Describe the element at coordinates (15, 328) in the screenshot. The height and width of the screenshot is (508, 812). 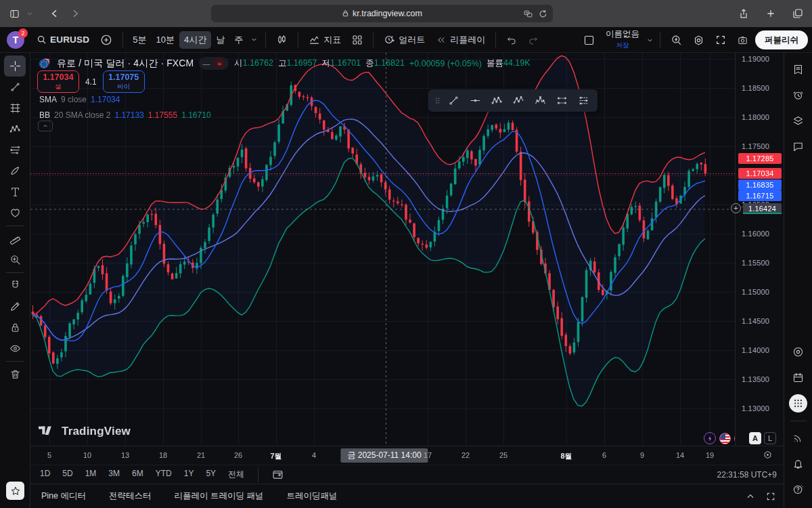
I see `tool-lock-drawings-icon` at that location.